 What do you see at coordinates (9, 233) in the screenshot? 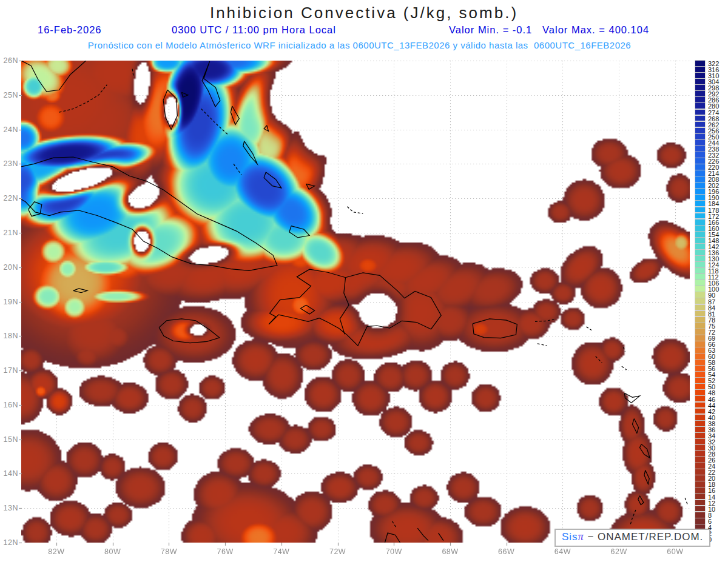
I see `lat-label-21n: 21N` at bounding box center [9, 233].